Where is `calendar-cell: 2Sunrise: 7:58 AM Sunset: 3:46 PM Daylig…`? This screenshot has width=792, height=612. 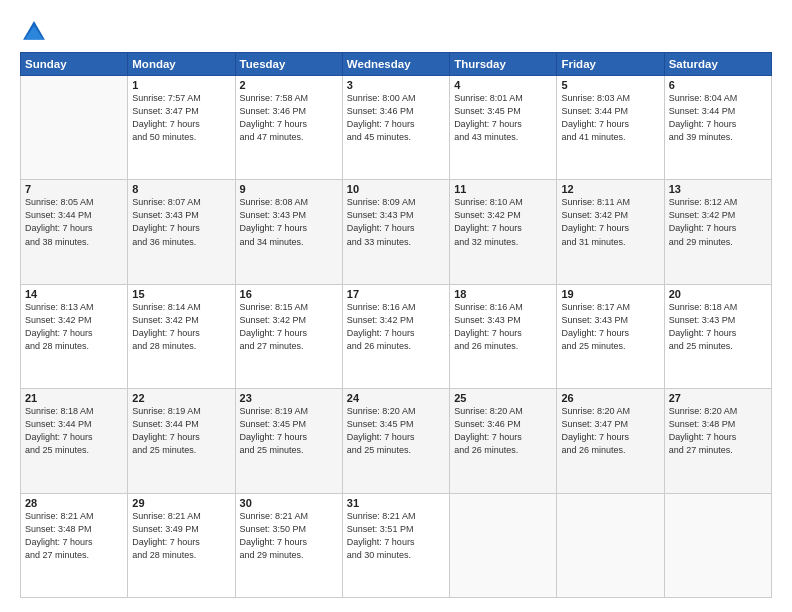
calendar-cell: 2Sunrise: 7:58 AM Sunset: 3:46 PM Daylig… is located at coordinates (288, 128).